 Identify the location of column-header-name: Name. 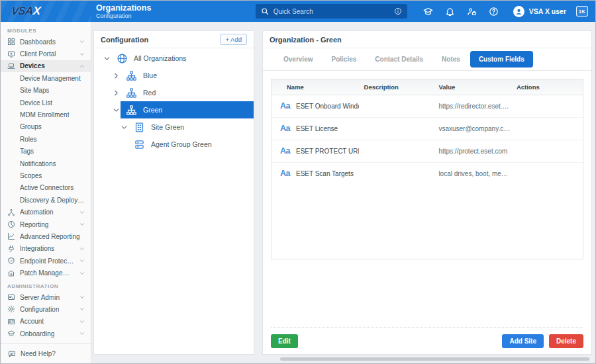
(315, 87).